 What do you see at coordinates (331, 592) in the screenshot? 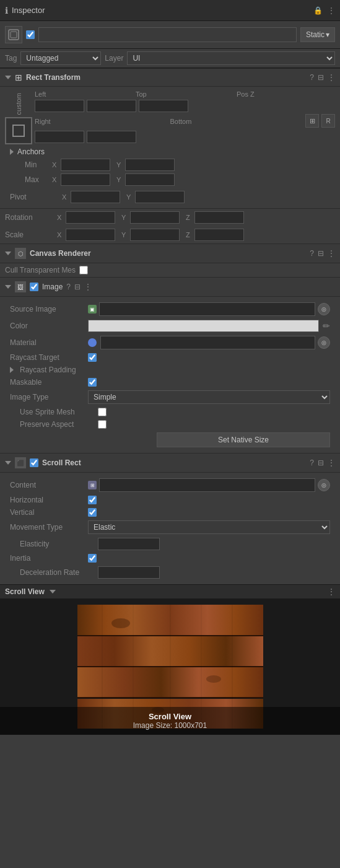
I see `preview-more-icon: ⋮` at bounding box center [331, 592].